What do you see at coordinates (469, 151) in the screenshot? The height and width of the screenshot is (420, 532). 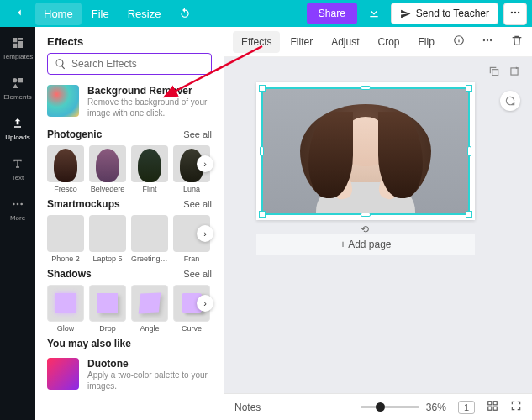 I see `resize-handle-mr` at bounding box center [469, 151].